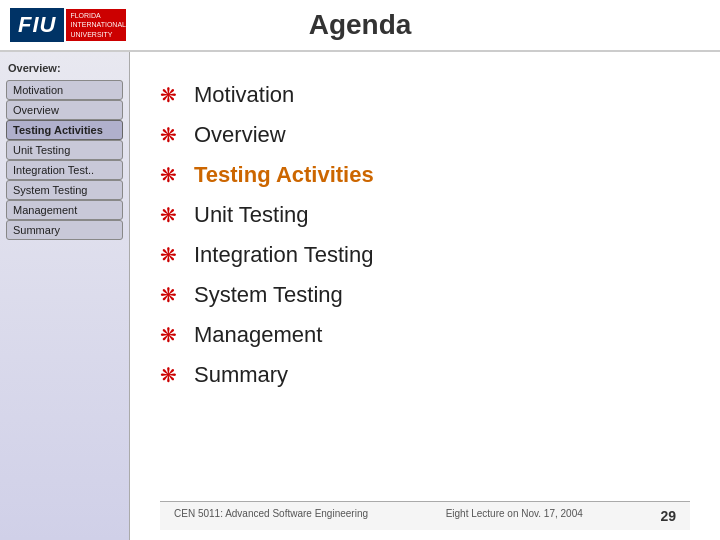 The image size is (720, 540). I want to click on bullet-item: ❋Summary, so click(425, 375).